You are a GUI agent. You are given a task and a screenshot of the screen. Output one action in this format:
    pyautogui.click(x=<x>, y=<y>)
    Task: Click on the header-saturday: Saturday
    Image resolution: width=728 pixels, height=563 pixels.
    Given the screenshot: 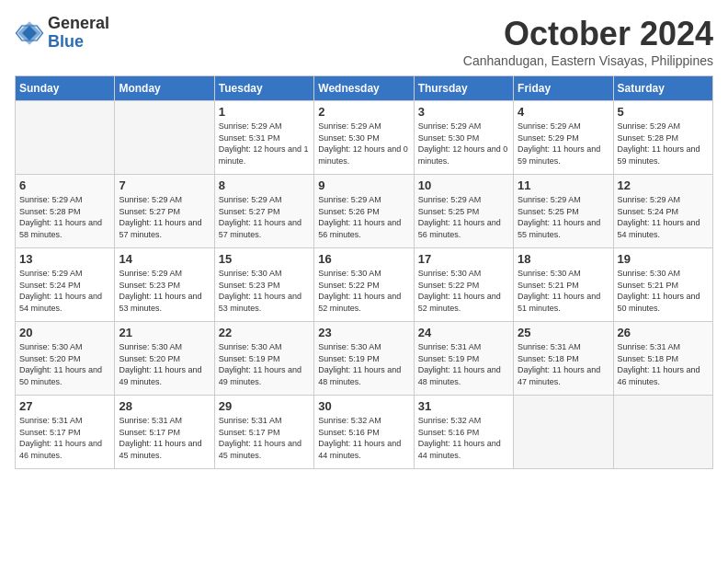 What is the action you would take?
    pyautogui.click(x=663, y=88)
    